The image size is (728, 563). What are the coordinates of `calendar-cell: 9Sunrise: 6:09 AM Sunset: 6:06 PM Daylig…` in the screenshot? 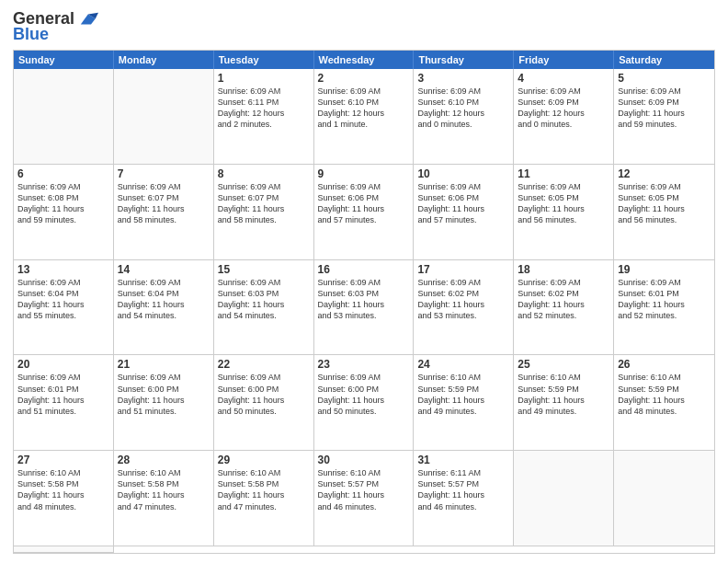 It's located at (364, 213).